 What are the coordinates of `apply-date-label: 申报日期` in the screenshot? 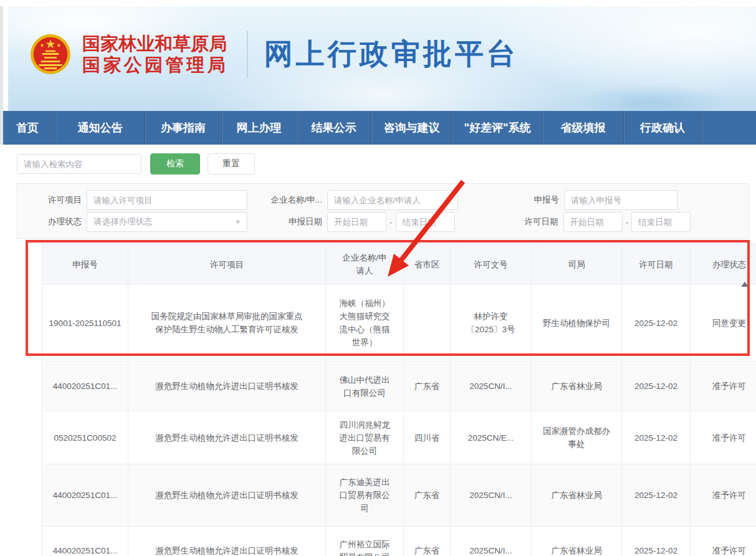 It's located at (292, 222).